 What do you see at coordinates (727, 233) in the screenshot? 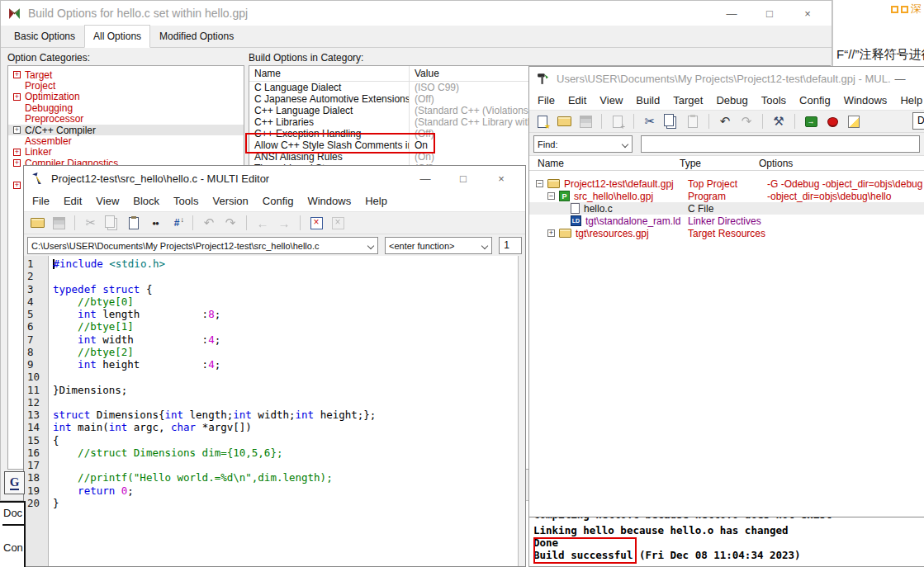
I see `tree-row: + tgt\resources.gpj Target Resources` at bounding box center [727, 233].